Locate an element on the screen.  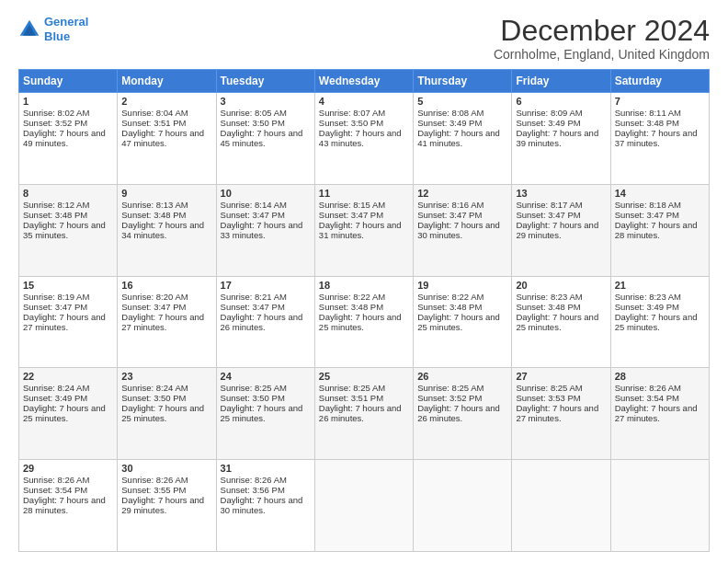
daylight-label: Daylight: 7 hours and 33 minutes. is located at coordinates (262, 230).